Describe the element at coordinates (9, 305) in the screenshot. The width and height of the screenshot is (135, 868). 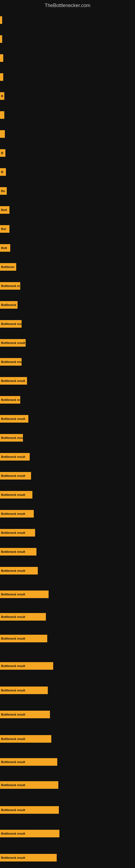
I see `bar-item: Bottleneck` at that location.